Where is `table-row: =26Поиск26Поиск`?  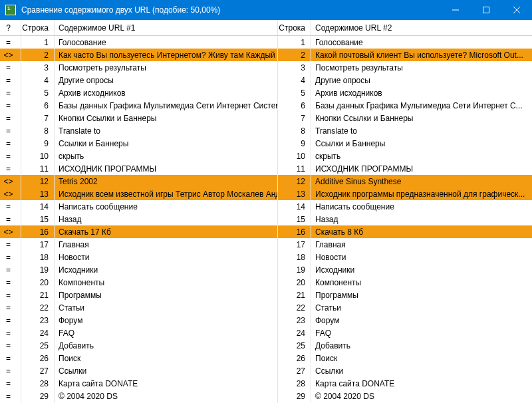 table-row: =26Поиск26Поиск is located at coordinates (266, 358).